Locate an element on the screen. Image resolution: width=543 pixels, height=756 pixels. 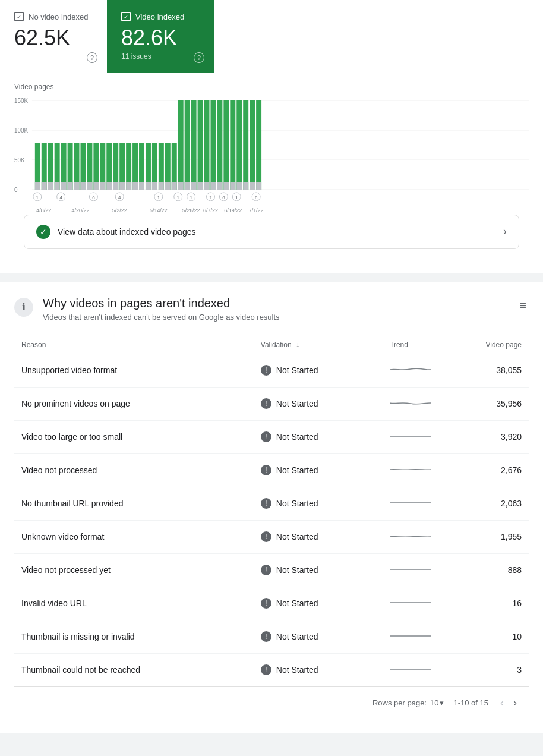
next-page-button: › is located at coordinates (515, 703).